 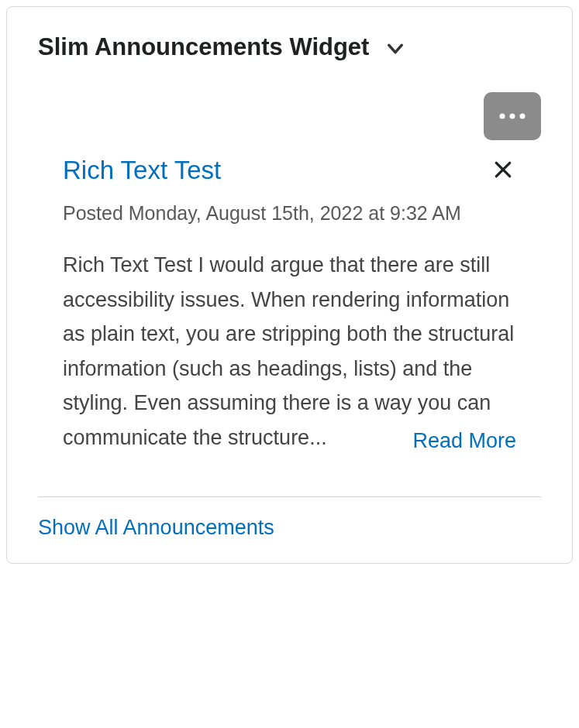 I want to click on chevron-down-icon, so click(x=395, y=49).